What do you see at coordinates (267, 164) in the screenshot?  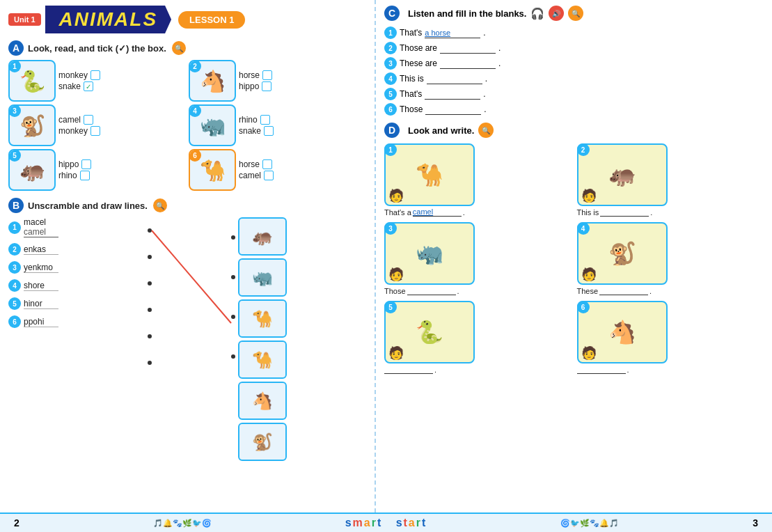 I see `checkbox-6-horse` at bounding box center [267, 164].